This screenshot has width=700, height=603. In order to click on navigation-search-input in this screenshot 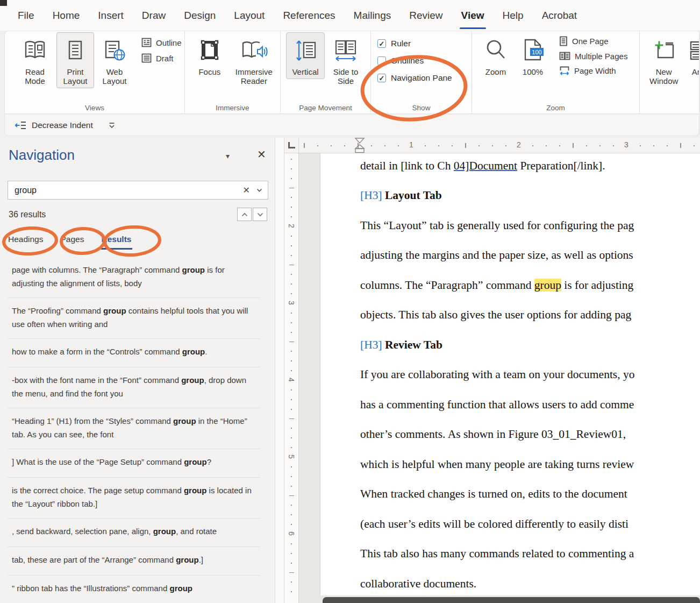, I will do `click(123, 190)`.